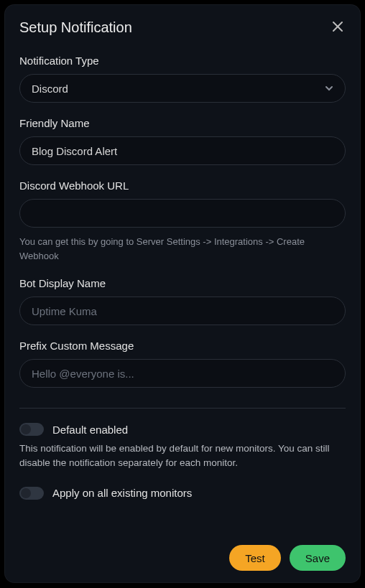 The height and width of the screenshot is (588, 365). Describe the element at coordinates (76, 27) in the screenshot. I see `modal-title: Setup Notification` at that location.